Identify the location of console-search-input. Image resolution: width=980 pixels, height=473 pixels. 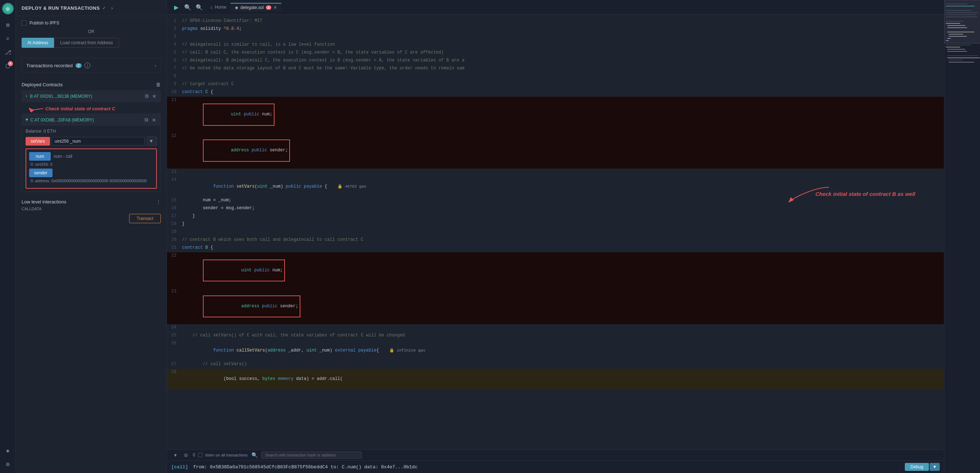
(312, 455).